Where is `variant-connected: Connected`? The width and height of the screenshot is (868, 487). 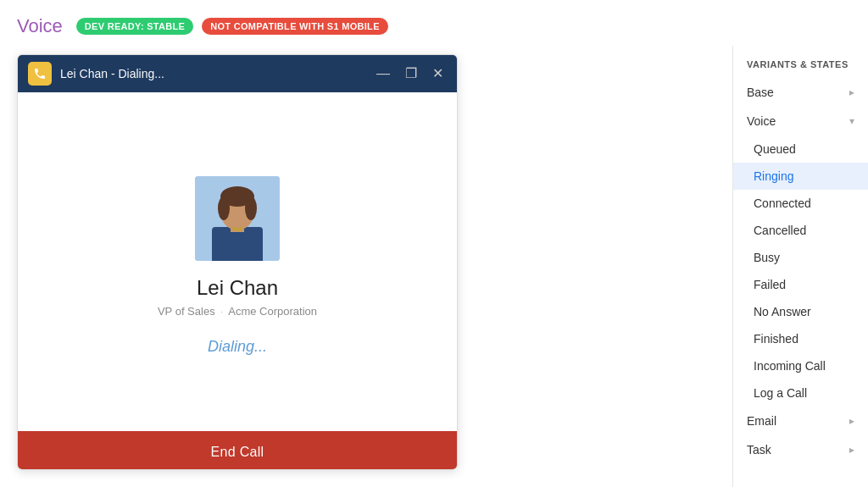 variant-connected: Connected is located at coordinates (800, 203).